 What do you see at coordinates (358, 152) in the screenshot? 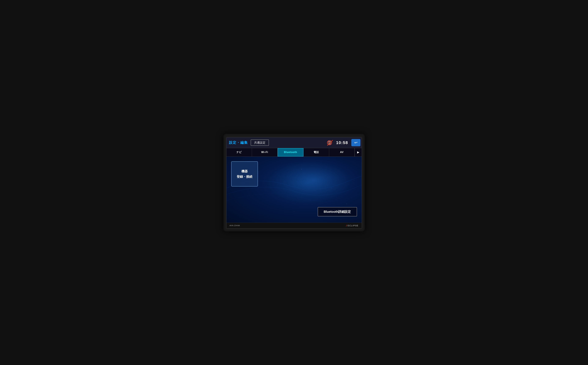
I see `tab-more-arrow-icon: ▶` at bounding box center [358, 152].